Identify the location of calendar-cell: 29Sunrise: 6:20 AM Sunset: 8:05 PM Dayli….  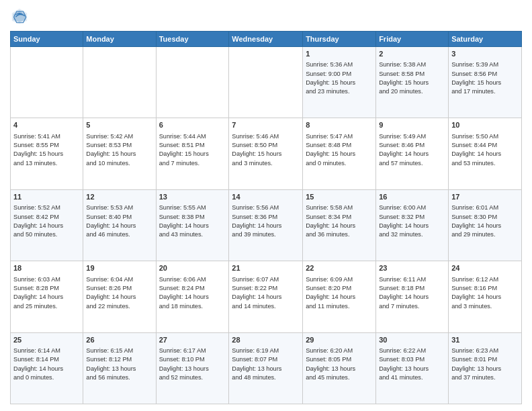
(340, 368).